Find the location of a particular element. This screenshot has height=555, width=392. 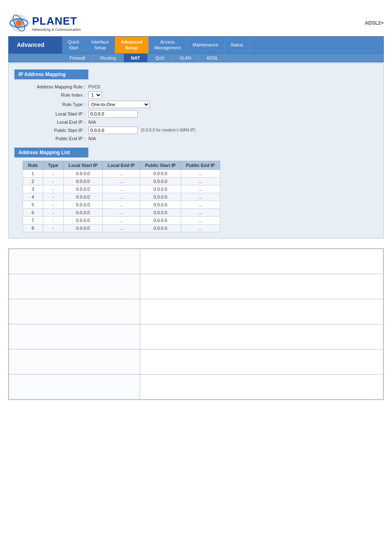

tab-access-management: AccessManagement is located at coordinates (168, 45).